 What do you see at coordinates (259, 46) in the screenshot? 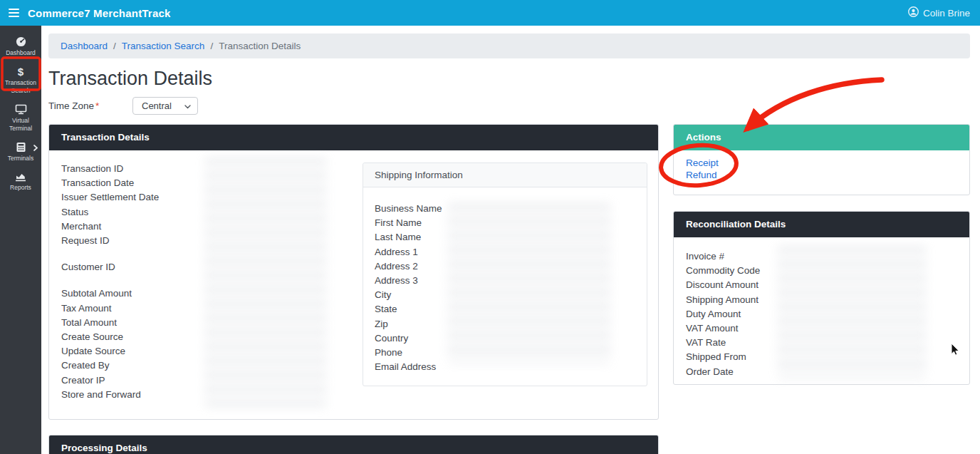
I see `breadcrumb-current: Transaction Details` at bounding box center [259, 46].